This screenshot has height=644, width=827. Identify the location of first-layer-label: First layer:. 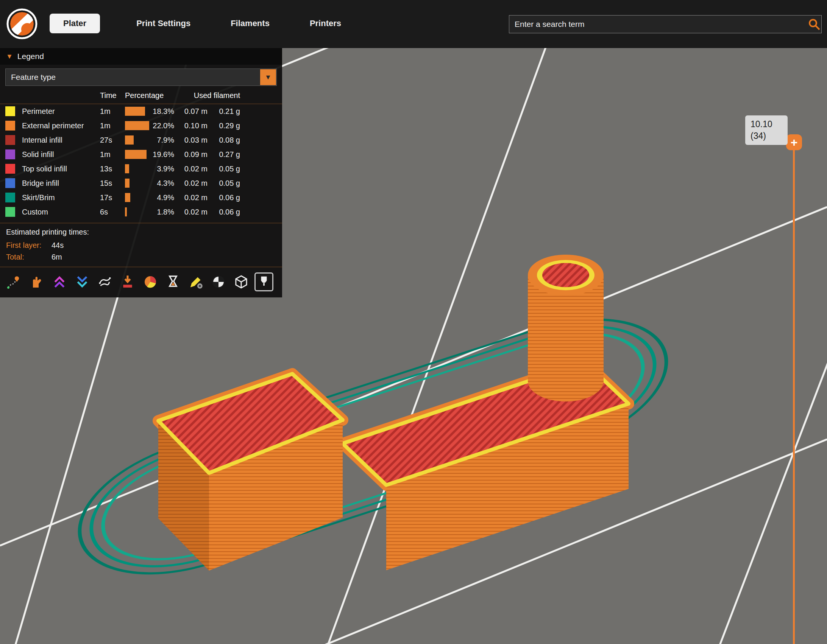
(29, 245).